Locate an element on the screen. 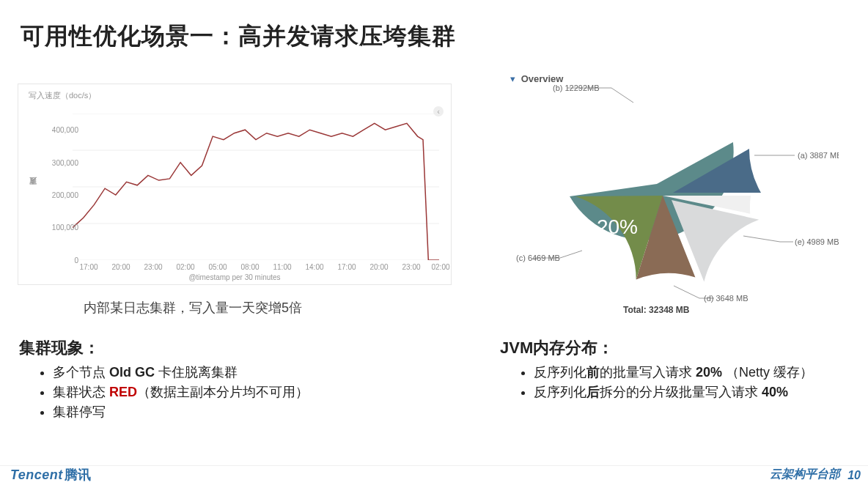  line-chart-caption: 内部某日志集群，写入量一天突增5倍 is located at coordinates (193, 308).